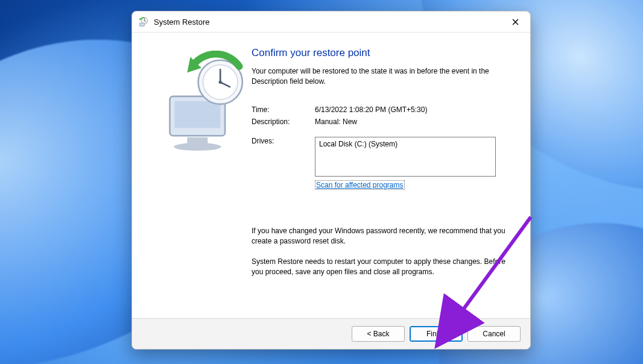 This screenshot has width=643, height=364. Describe the element at coordinates (405, 157) in the screenshot. I see `drives-listbox: Local Disk (C:) (System)` at that location.